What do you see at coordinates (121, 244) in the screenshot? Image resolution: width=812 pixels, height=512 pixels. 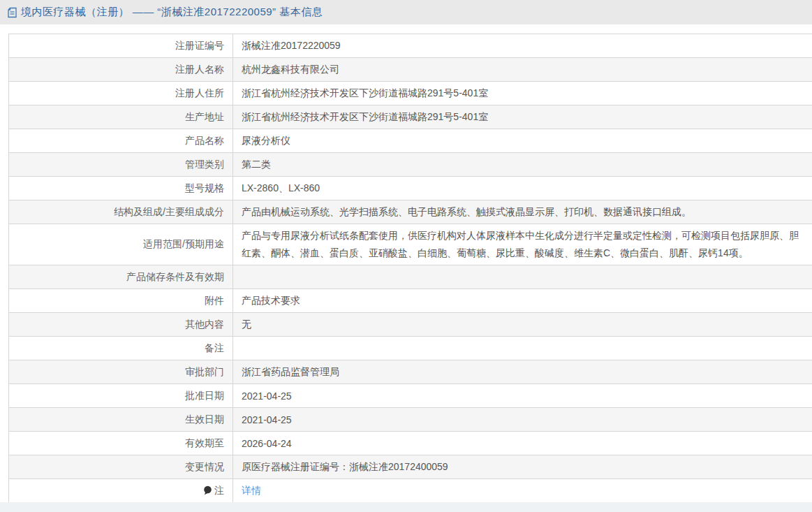 I see `row-label: 适用范围/预期用途` at bounding box center [121, 244].